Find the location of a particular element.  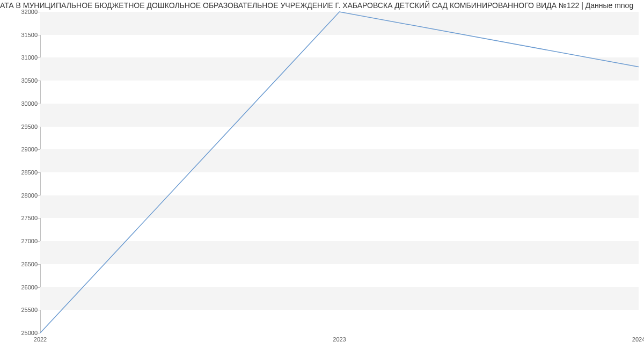

chart-title: АТА В МУНИЦИПАЛЬНОЕ БЮДЖЕТНОЕ ДОШКОЛЬНОЕ… is located at coordinates (322, 6).